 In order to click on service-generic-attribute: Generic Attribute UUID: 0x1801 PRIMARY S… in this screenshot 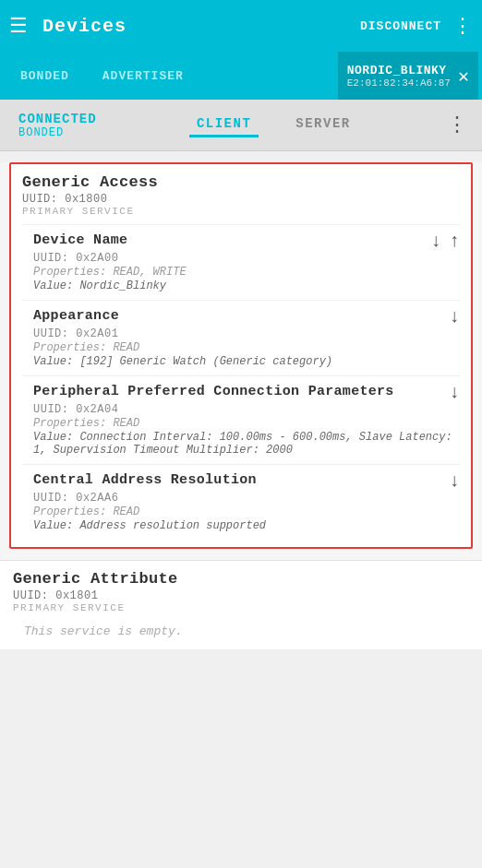, I will do `click(241, 605)`.